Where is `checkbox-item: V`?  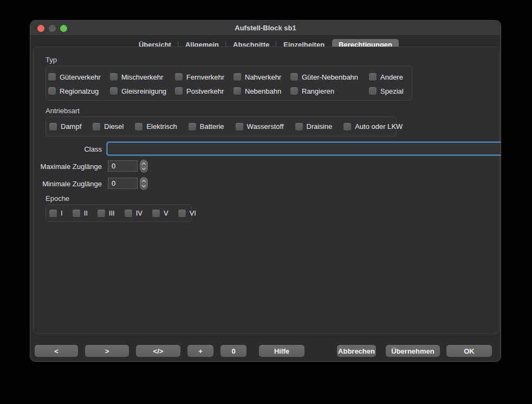
checkbox-item: V is located at coordinates (160, 213).